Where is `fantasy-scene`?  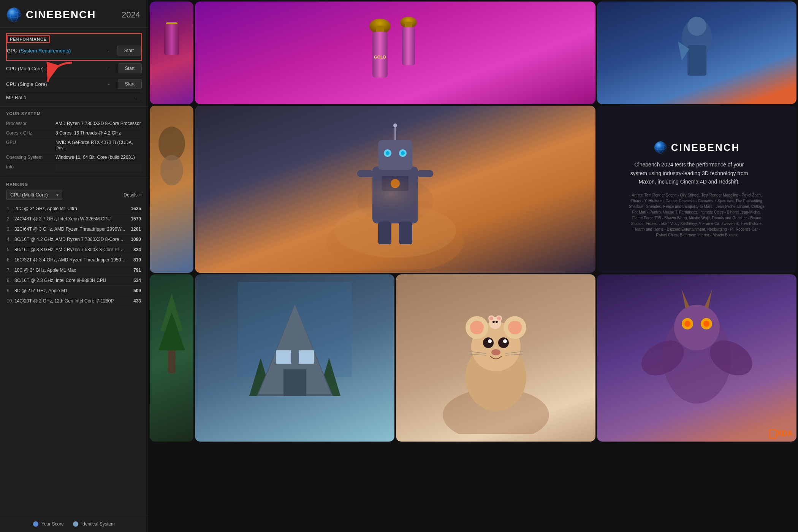 fantasy-scene is located at coordinates (697, 358).